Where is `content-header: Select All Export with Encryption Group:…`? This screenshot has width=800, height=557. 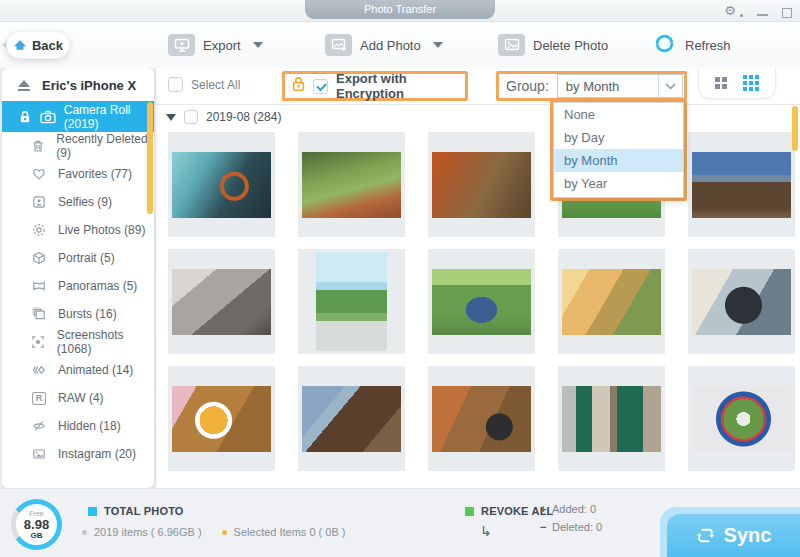 content-header: Select All Export with Encryption Group:… is located at coordinates (478, 86).